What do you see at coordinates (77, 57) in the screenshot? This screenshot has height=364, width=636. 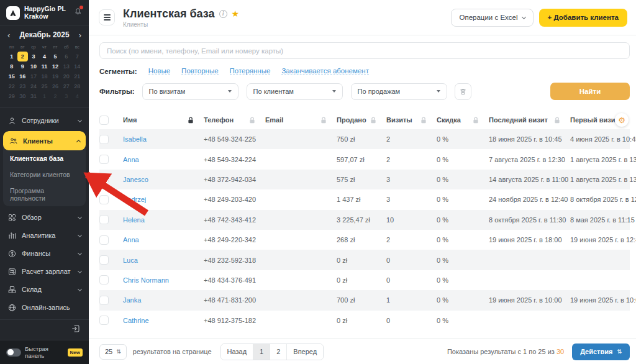 I see `calendar-day: 7` at bounding box center [77, 57].